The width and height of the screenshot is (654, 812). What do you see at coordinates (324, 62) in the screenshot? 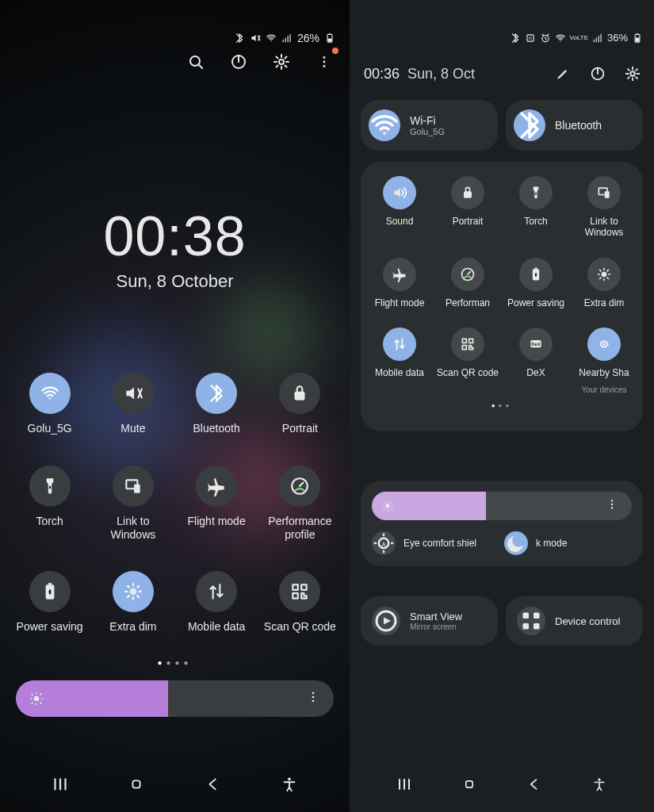
I see `more-button` at bounding box center [324, 62].